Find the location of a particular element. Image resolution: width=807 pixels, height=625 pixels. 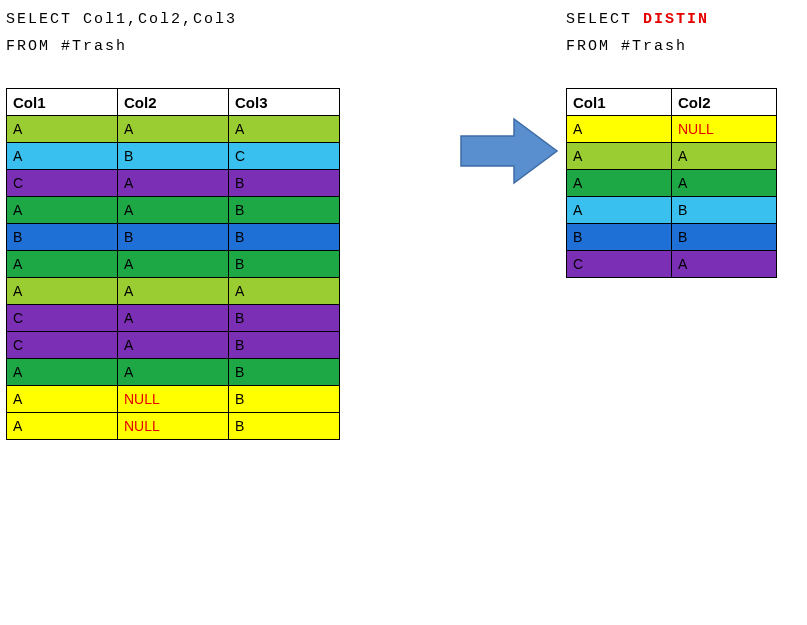

distinct-keyword: DISTIN is located at coordinates (676, 20).